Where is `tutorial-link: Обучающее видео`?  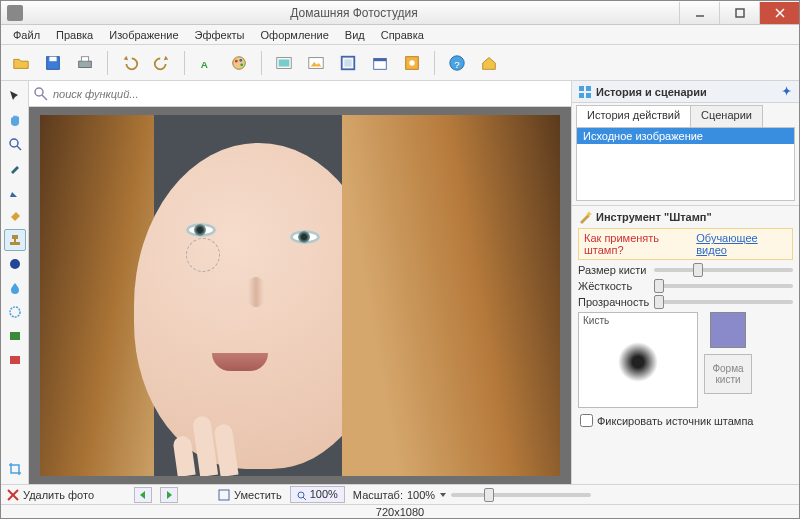 tutorial-link: Обучающее видео is located at coordinates (742, 244).